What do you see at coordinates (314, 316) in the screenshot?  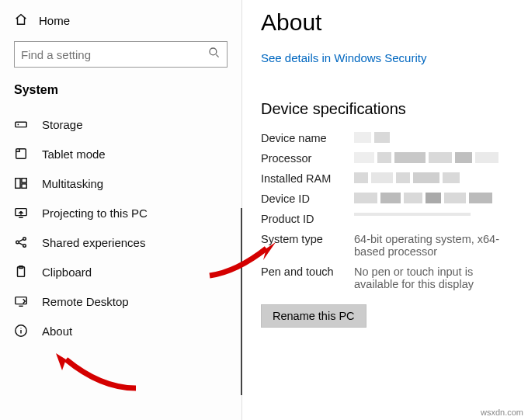 I see `rename-pc-button: Rename this PC` at bounding box center [314, 316].